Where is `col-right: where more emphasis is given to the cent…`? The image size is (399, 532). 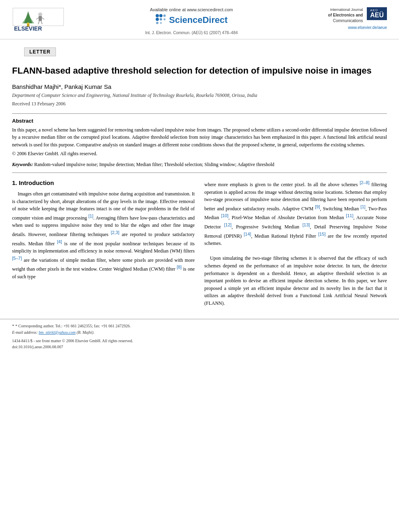 col-right: where more emphasis is given to the cent… is located at coordinates (296, 243).